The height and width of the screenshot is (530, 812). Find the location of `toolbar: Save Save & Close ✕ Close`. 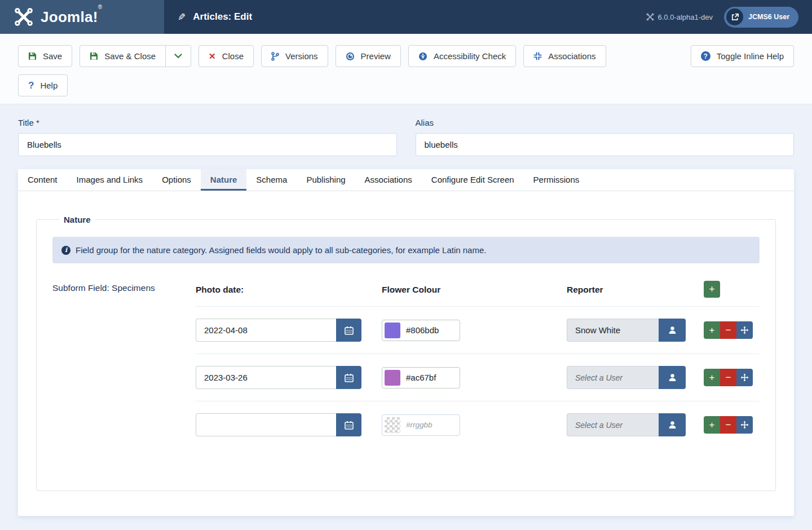

toolbar: Save Save & Close ✕ Close is located at coordinates (406, 69).